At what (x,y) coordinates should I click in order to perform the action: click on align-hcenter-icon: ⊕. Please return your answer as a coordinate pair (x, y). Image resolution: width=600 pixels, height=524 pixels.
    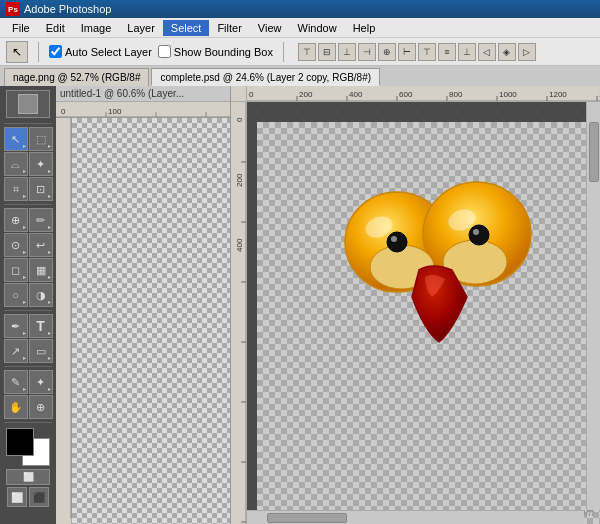
    Looking at the image, I should click on (387, 52).